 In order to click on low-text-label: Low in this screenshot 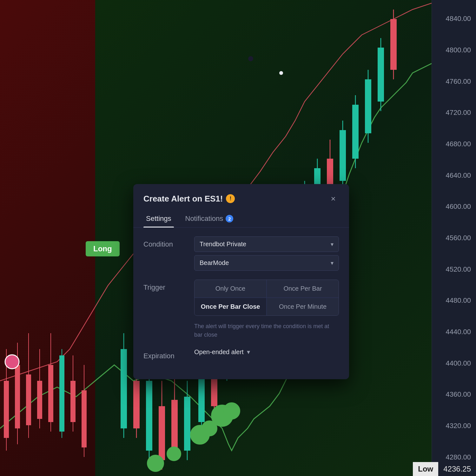, I will do `click(426, 469)`.